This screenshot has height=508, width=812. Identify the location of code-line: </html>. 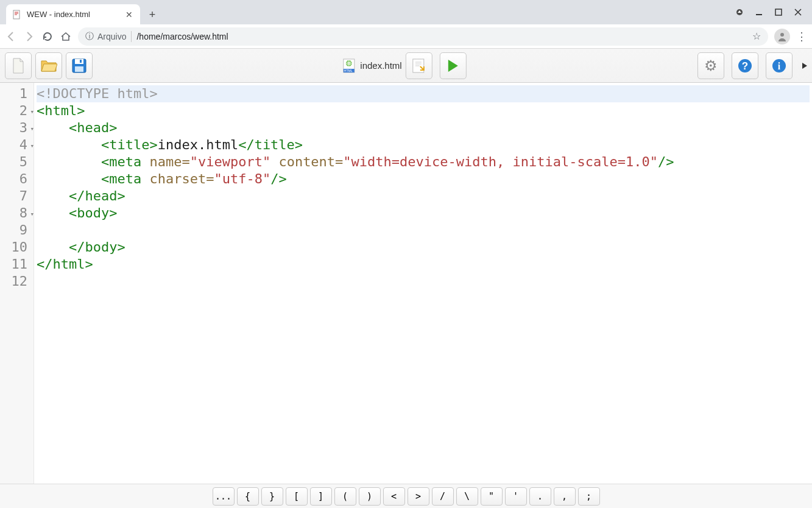
(423, 264).